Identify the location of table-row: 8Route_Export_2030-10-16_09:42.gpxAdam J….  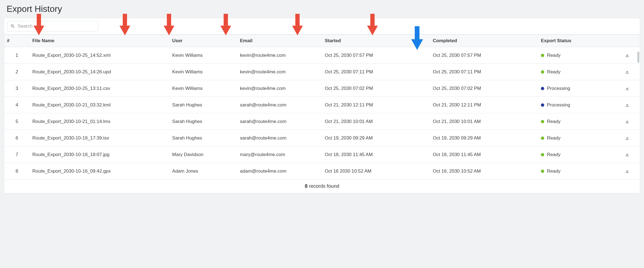
(322, 171).